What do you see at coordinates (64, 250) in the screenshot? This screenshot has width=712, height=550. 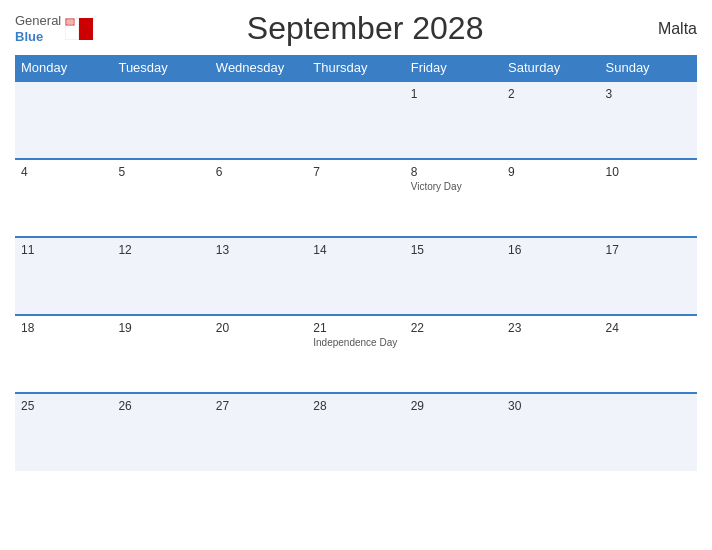 I see `day-number: 11` at bounding box center [64, 250].